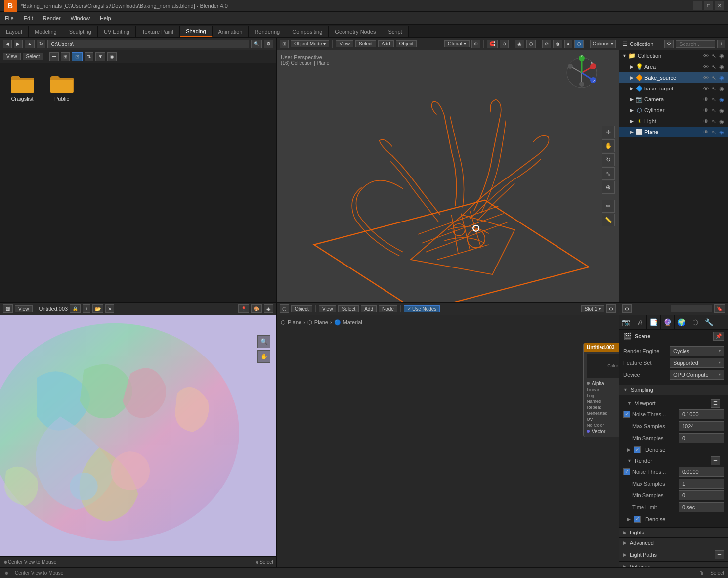 The image size is (728, 578). Describe the element at coordinates (7, 44) in the screenshot. I see `back-button: ◀` at that location.